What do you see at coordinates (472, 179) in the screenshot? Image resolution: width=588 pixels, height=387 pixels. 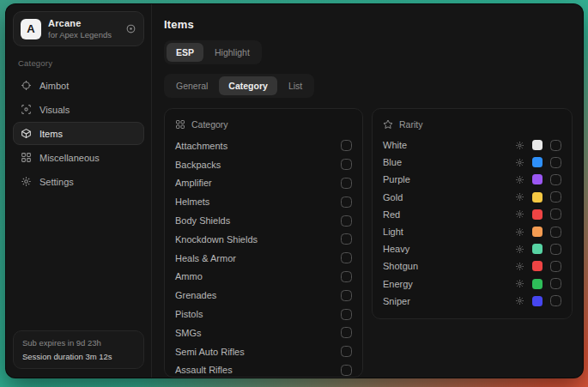 I see `rarity-row: Purple` at bounding box center [472, 179].